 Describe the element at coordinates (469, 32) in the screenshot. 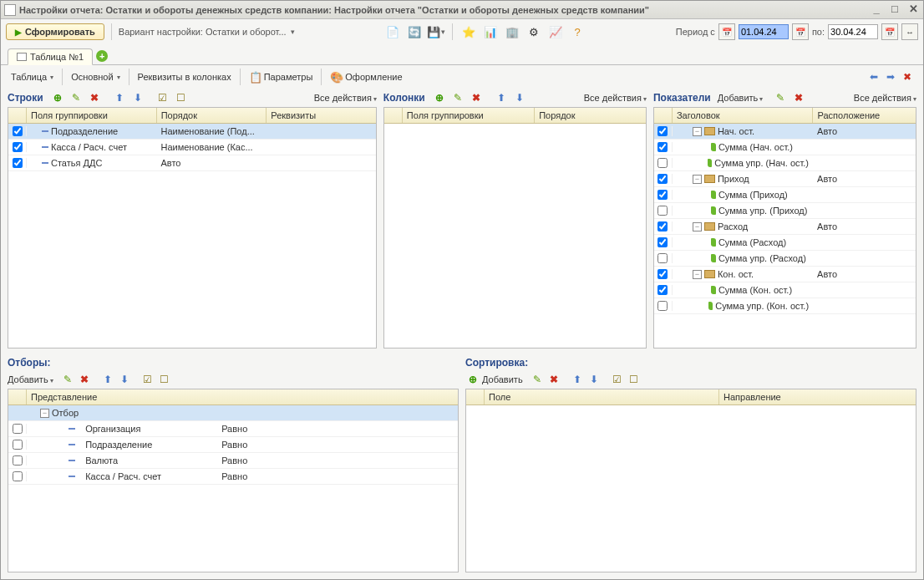

I see `favorite-icon: ⭐` at that location.